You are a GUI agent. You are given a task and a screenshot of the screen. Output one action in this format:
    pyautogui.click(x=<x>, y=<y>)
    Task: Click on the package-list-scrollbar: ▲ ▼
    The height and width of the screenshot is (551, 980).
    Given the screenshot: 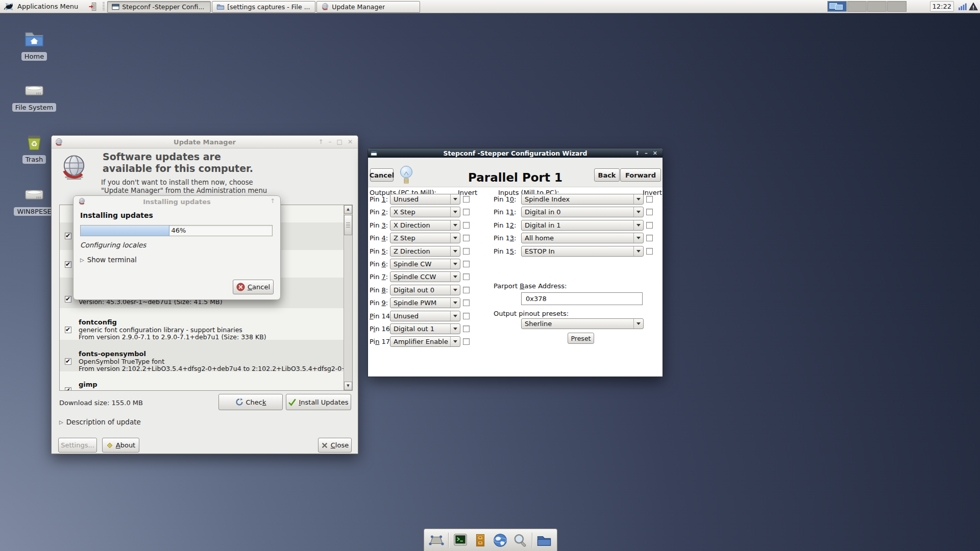 What is the action you would take?
    pyautogui.click(x=348, y=298)
    